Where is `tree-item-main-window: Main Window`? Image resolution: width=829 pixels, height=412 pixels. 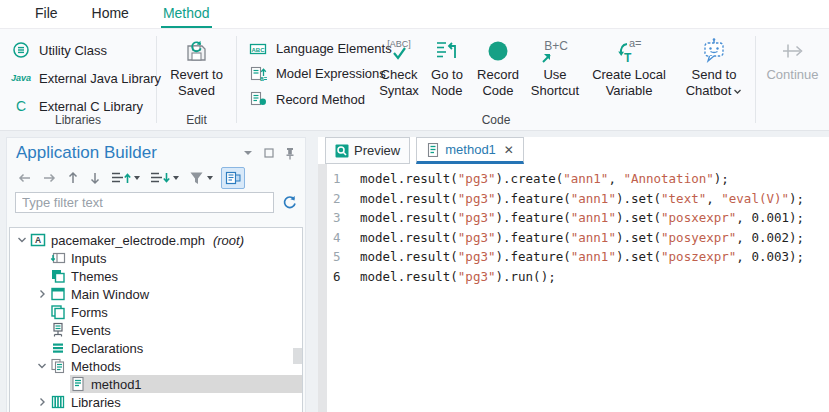 tree-item-main-window: Main Window is located at coordinates (156, 294).